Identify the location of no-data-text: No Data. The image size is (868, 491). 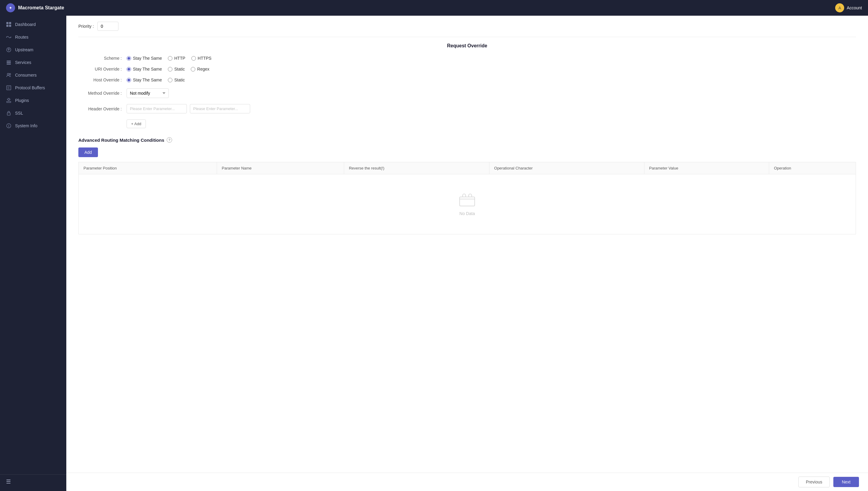
(467, 213).